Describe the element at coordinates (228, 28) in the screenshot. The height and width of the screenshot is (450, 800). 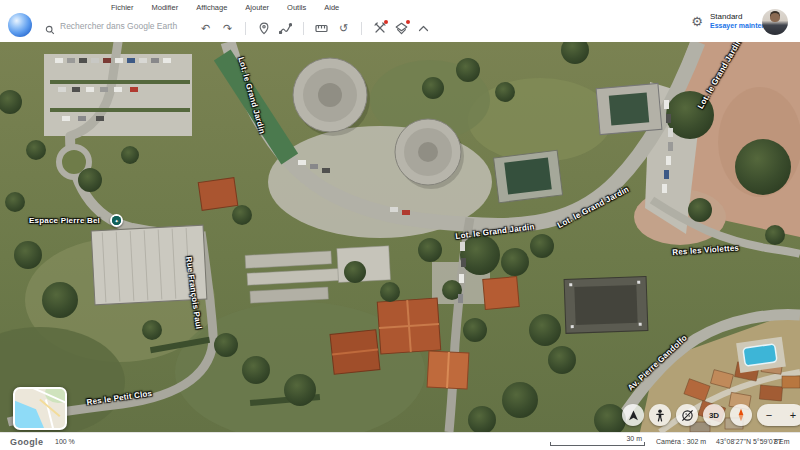
I see `redo-button: ↷` at that location.